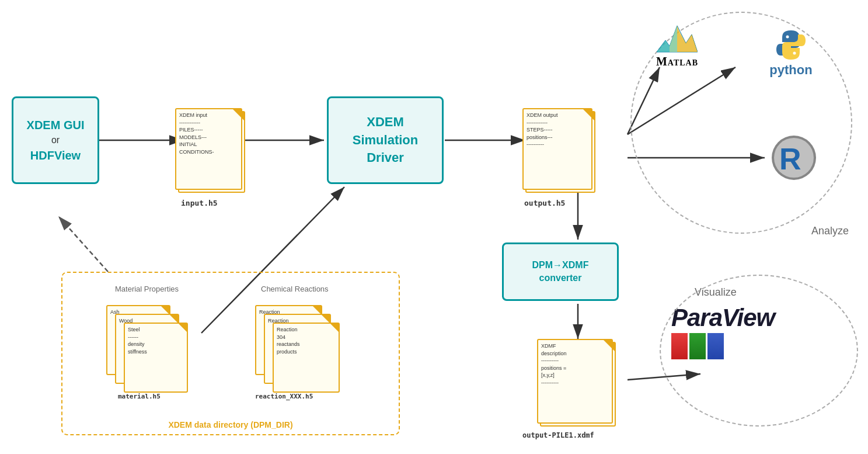  I want to click on data-dir-label: XDEM data directory (DPM_DIR), so click(230, 425).